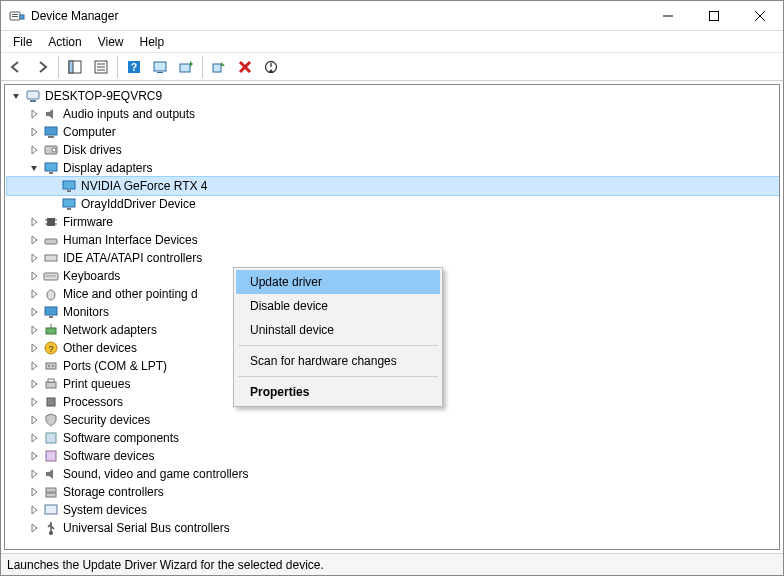  Describe the element at coordinates (393, 240) in the screenshot. I see `tree-node-hid: Human Interface Devices` at that location.